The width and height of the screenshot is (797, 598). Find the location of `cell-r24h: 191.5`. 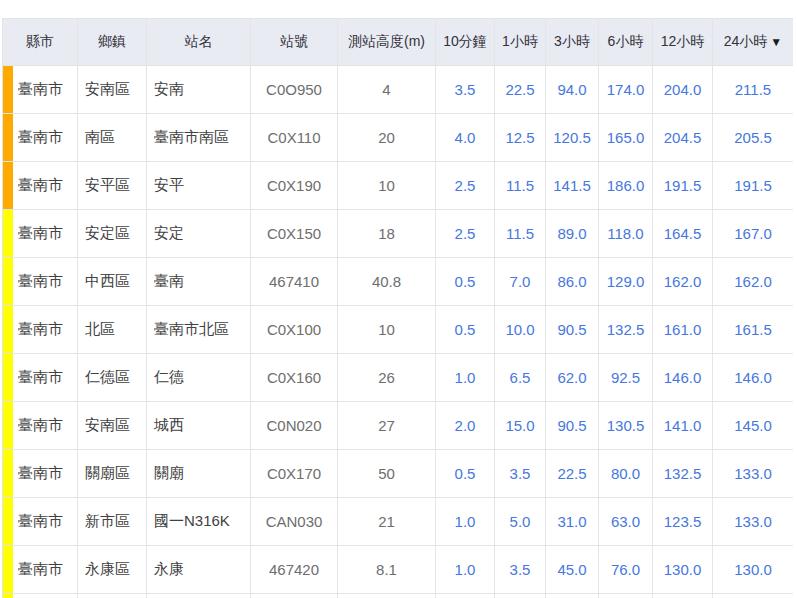

cell-r24h: 191.5 is located at coordinates (754, 186).